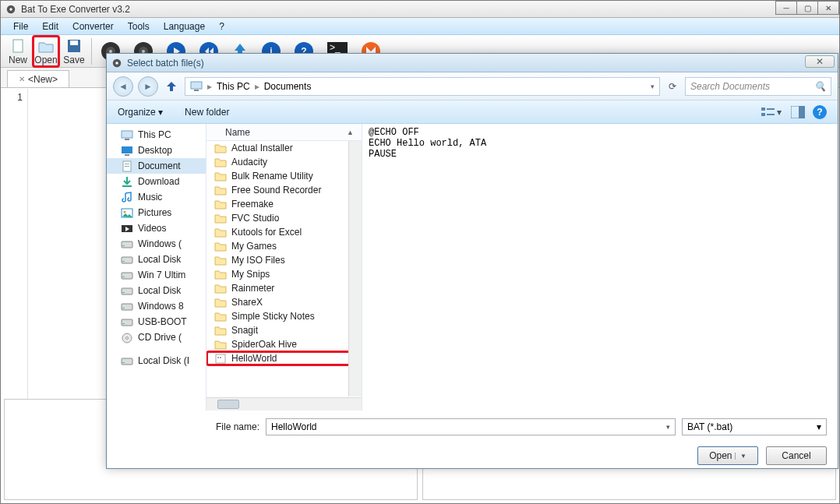  What do you see at coordinates (156, 322) in the screenshot?
I see `tree-item-usb-boot: USB-BOOT` at bounding box center [156, 322].